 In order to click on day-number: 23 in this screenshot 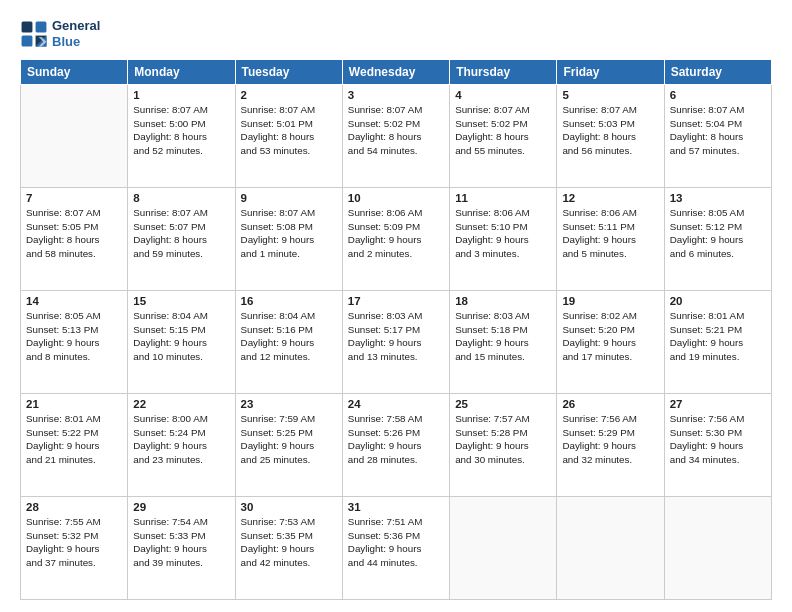, I will do `click(289, 404)`.